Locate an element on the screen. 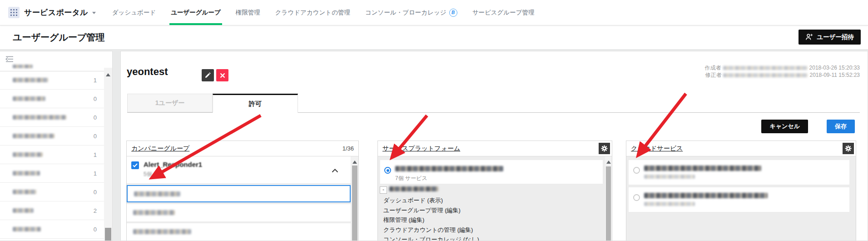  tree-collapse-toggle: - is located at coordinates (383, 190).